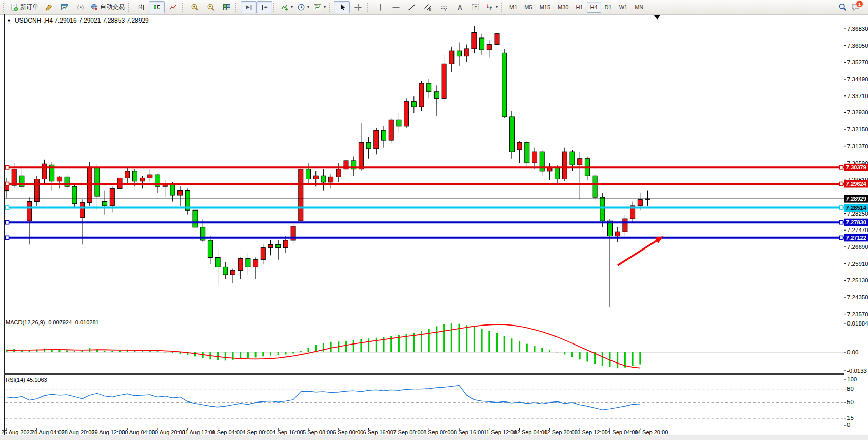 Image resolution: width=868 pixels, height=440 pixels. I want to click on equidistant-channel-button: E, so click(428, 7).